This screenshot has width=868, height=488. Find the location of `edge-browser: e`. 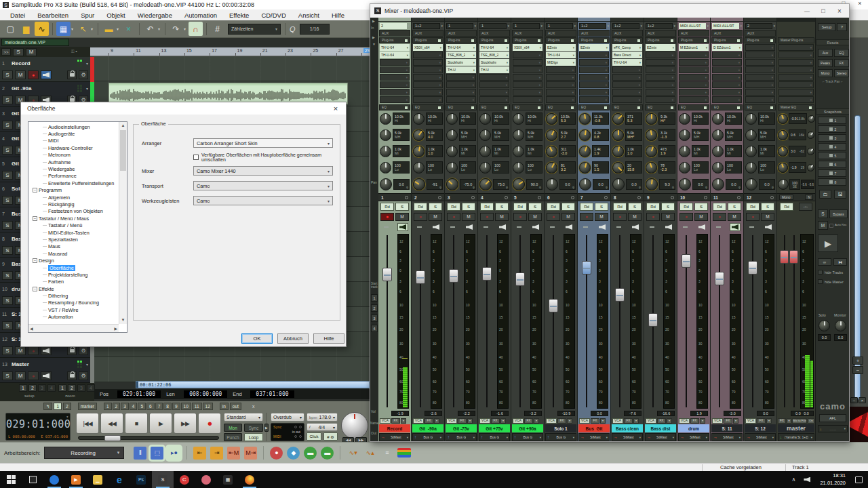

edge-browser: e is located at coordinates (119, 480).